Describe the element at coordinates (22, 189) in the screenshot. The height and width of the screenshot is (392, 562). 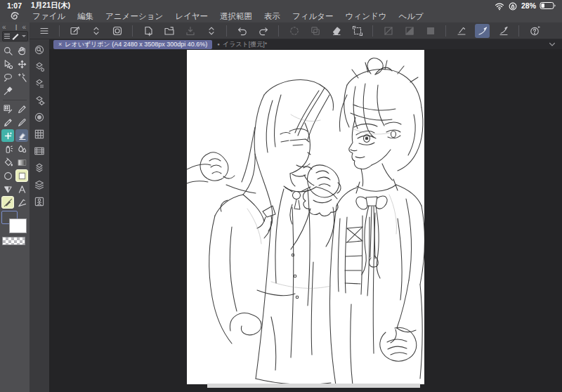
I see `text-tool` at that location.